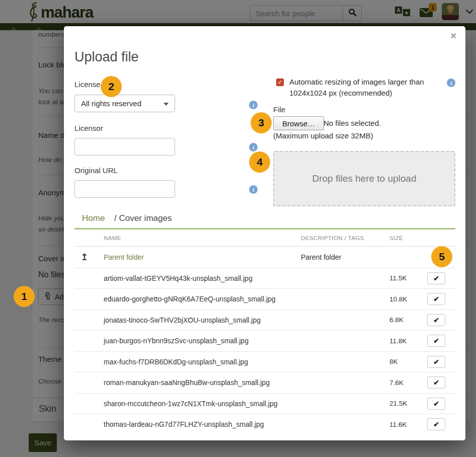 The image size is (476, 457). What do you see at coordinates (202, 424) in the screenshot?
I see `file-name: thomas-lardeau-nG7d77FLHZY-unsplash_smal…` at bounding box center [202, 424].